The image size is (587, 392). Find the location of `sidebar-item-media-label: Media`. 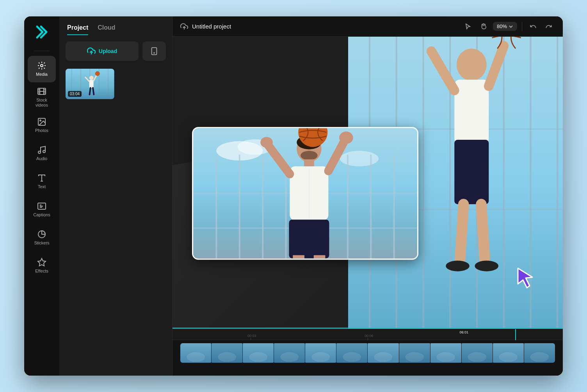

sidebar-item-media-label: Media is located at coordinates (42, 74).